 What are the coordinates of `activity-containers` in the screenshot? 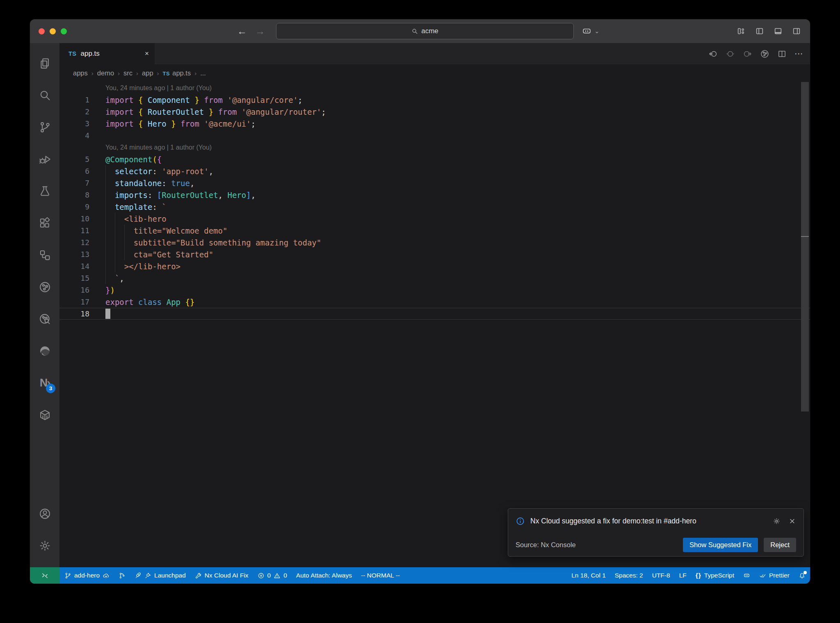 It's located at (45, 415).